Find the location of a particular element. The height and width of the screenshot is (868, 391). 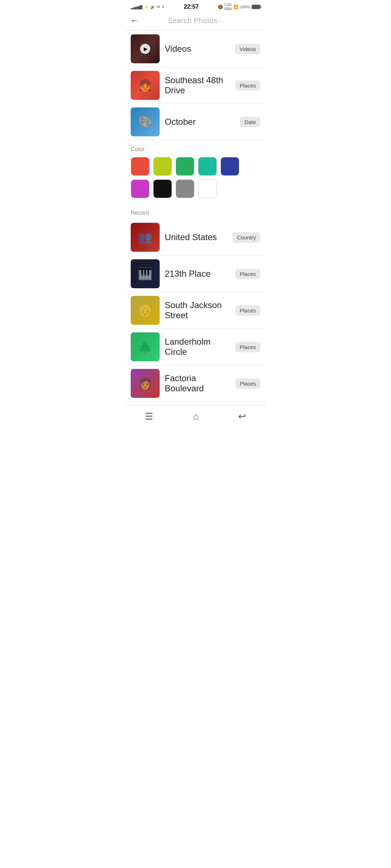

vol-icon: 🔊 is located at coordinates (153, 7).